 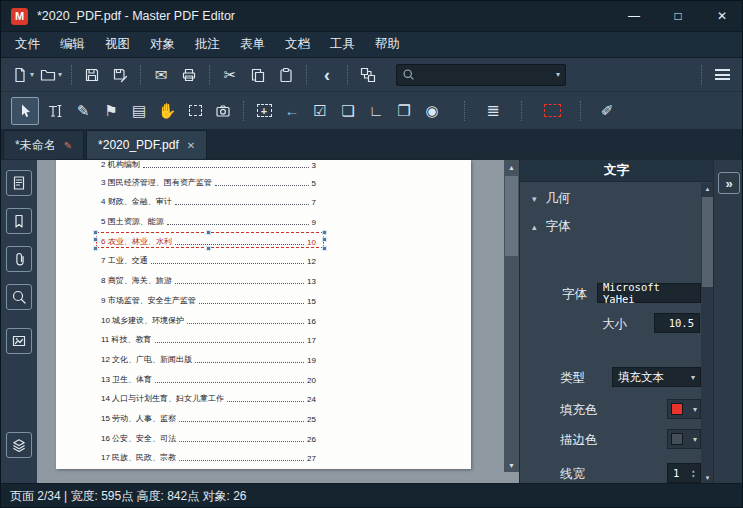 I want to click on save-as-button, so click(x=120, y=75).